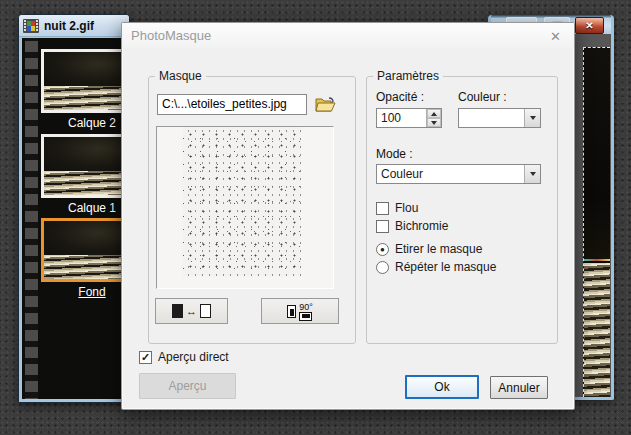  I want to click on repeter-radio: Répéter le masque, so click(436, 267).